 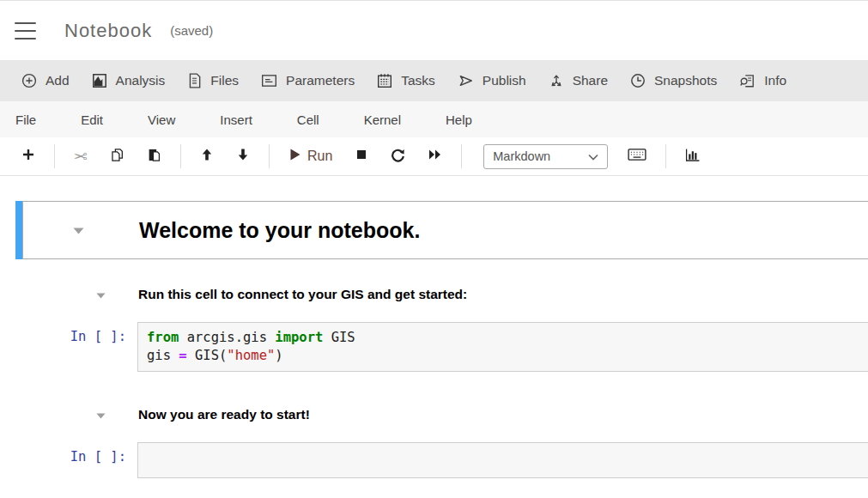 I want to click on tasks-icon, so click(x=385, y=81).